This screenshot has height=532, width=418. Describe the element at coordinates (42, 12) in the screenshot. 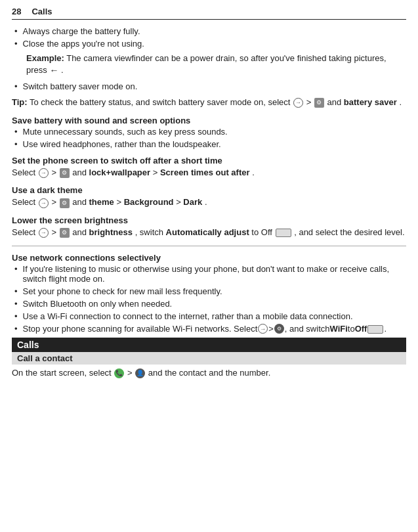

I see `header-title: Calls` at that location.